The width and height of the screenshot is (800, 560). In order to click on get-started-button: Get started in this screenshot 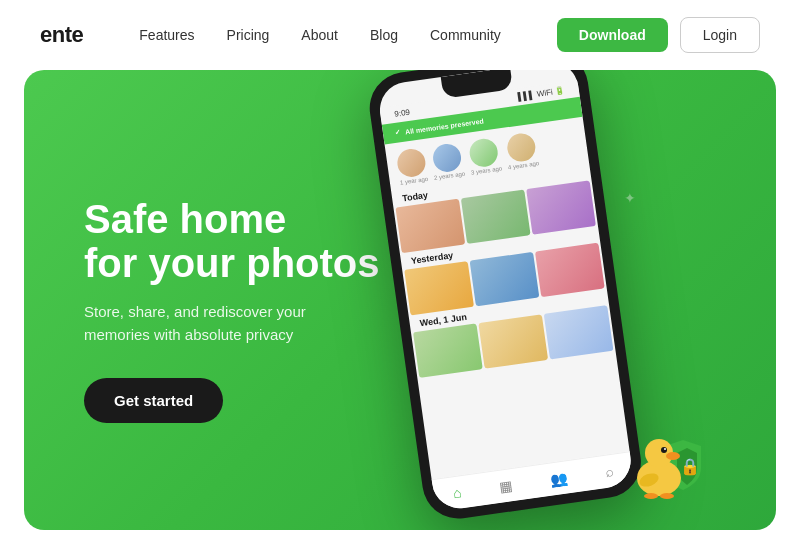, I will do `click(154, 400)`.